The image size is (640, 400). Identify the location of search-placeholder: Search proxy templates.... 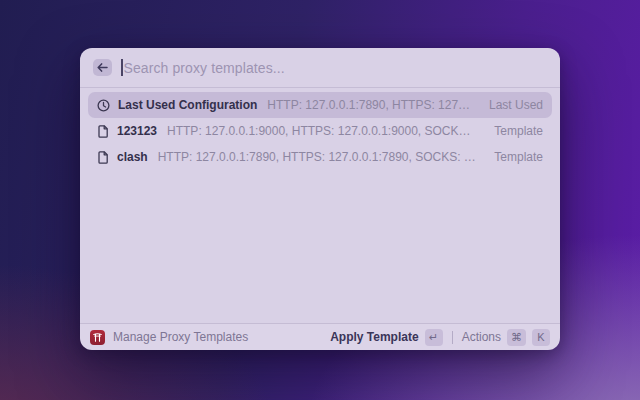
(204, 68).